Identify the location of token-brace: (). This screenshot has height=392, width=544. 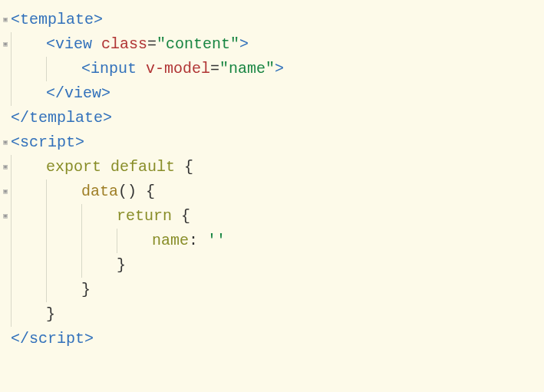
(127, 192).